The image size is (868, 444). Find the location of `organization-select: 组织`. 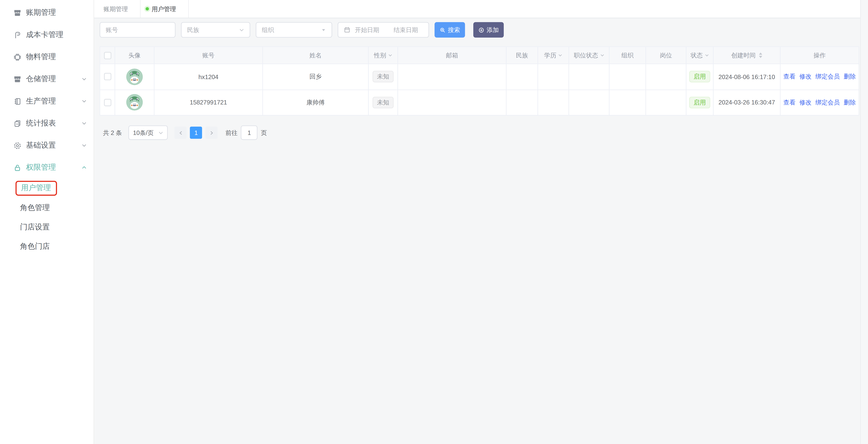

organization-select: 组织 is located at coordinates (294, 30).